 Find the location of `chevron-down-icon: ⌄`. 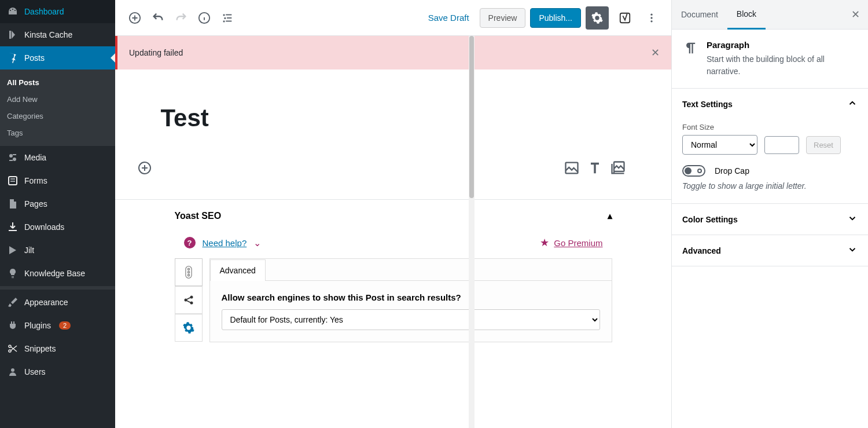

chevron-down-icon: ⌄ is located at coordinates (257, 243).